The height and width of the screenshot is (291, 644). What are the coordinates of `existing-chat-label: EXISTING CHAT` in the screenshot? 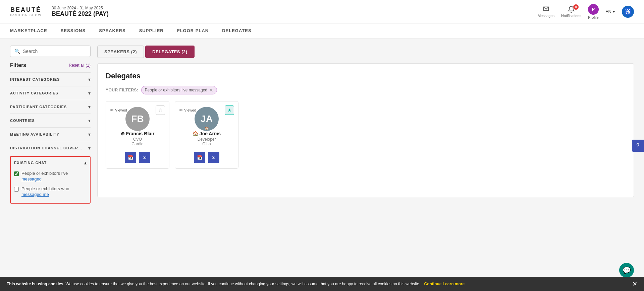 It's located at (30, 163).